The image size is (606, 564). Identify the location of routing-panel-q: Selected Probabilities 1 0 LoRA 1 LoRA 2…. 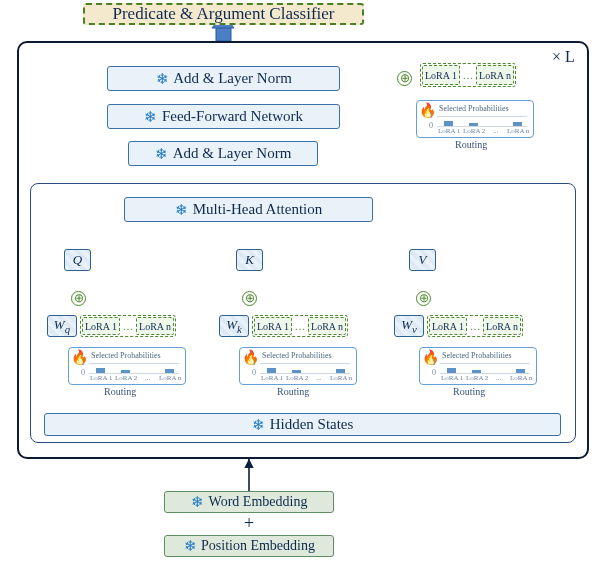
(127, 366).